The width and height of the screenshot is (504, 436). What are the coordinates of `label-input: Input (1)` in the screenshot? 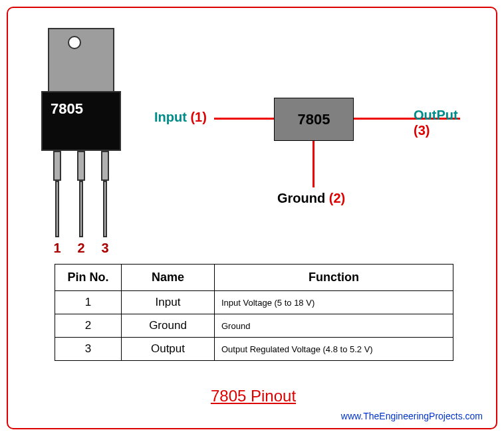 It's located at (181, 117).